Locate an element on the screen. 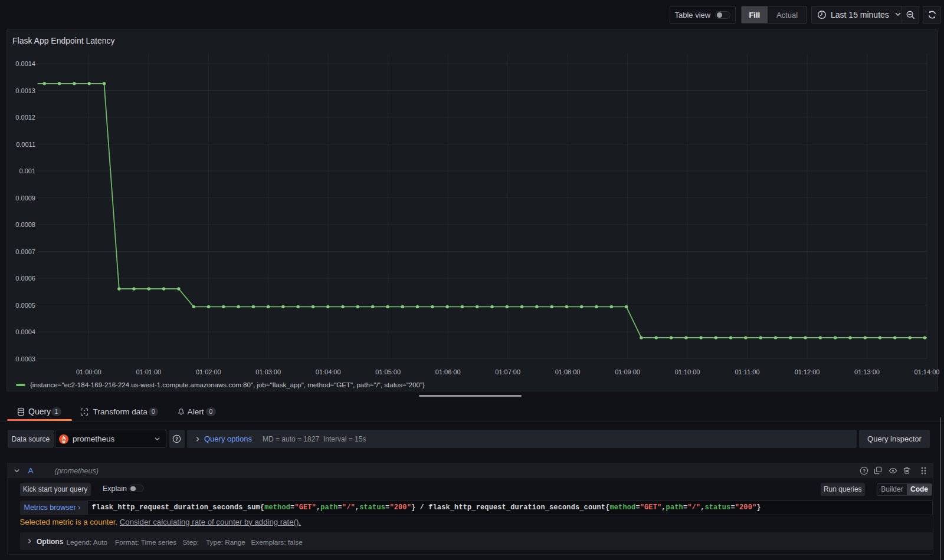  svg-text: 0.0003 is located at coordinates (25, 359).